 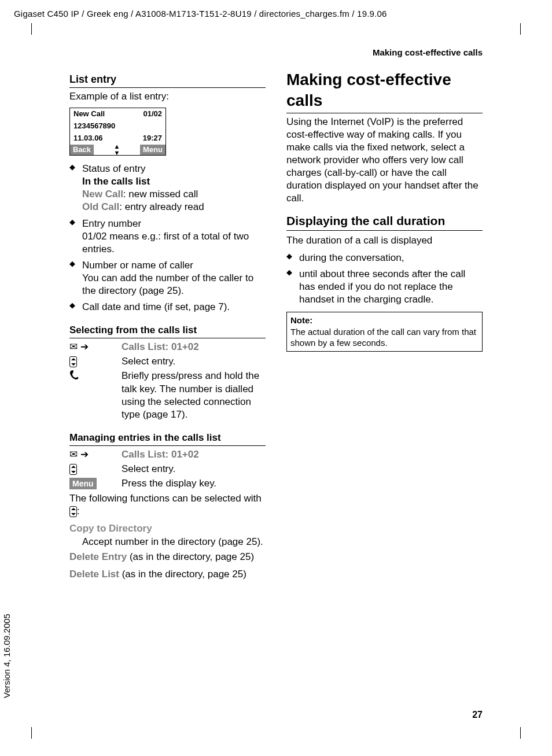 I want to click on text: Briefly press/press and hold the talk ke…, so click(x=193, y=395).